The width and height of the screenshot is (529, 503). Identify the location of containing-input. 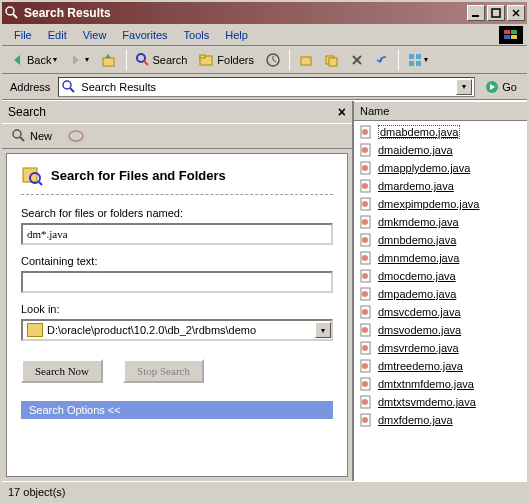
(177, 282).